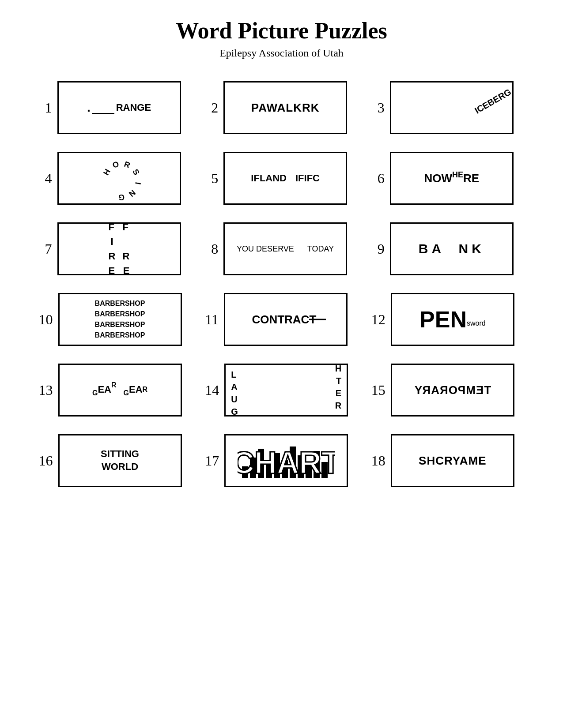 The image size is (563, 728). Describe the element at coordinates (448, 178) in the screenshot. I see `puzzle-cell-6: 6 NOWHERE` at that location.